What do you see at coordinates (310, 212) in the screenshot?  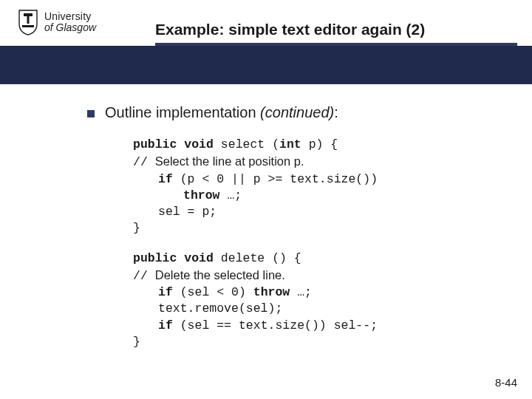 I see `code-line: sel = p;` at bounding box center [310, 212].